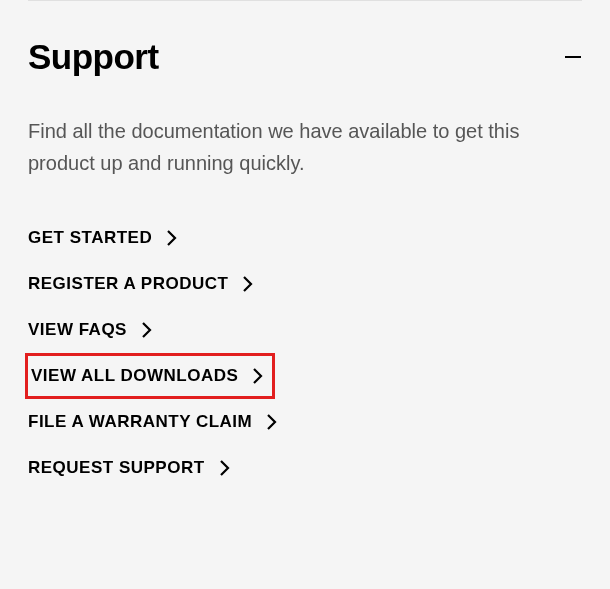 The width and height of the screenshot is (610, 589). What do you see at coordinates (90, 238) in the screenshot?
I see `link-label: GET STARTED` at bounding box center [90, 238].